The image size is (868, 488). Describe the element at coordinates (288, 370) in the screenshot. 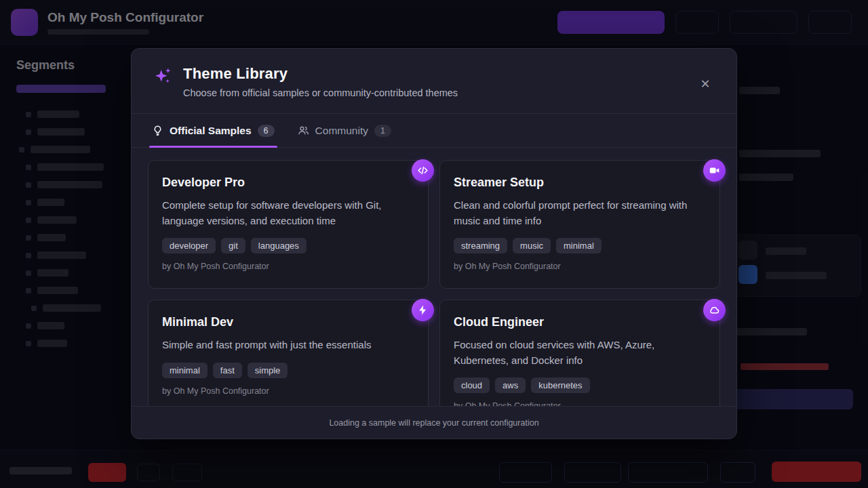

I see `theme-tags: minimal fast simple` at that location.